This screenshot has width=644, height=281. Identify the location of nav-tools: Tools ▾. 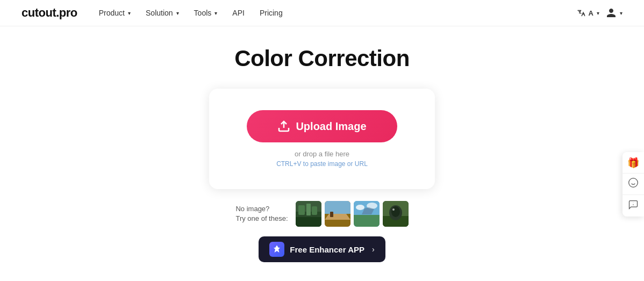
(206, 13).